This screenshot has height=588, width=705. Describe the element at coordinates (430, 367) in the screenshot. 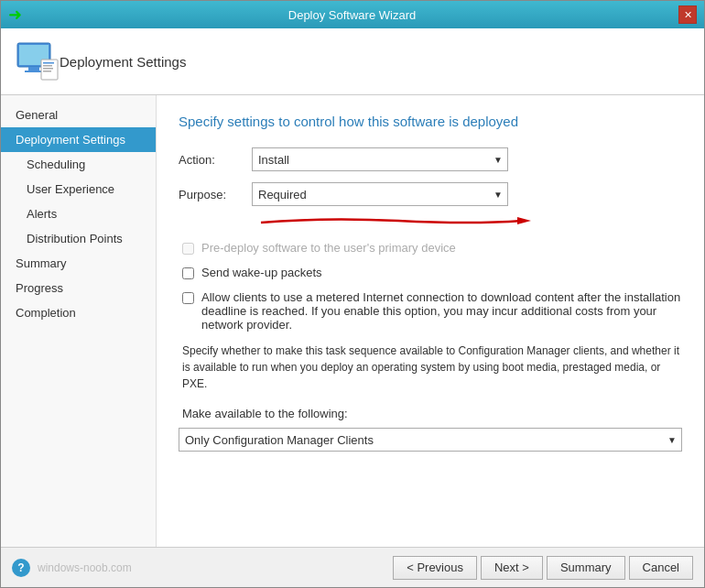

I see `description-text: Specify whether to make this task sequen…` at that location.